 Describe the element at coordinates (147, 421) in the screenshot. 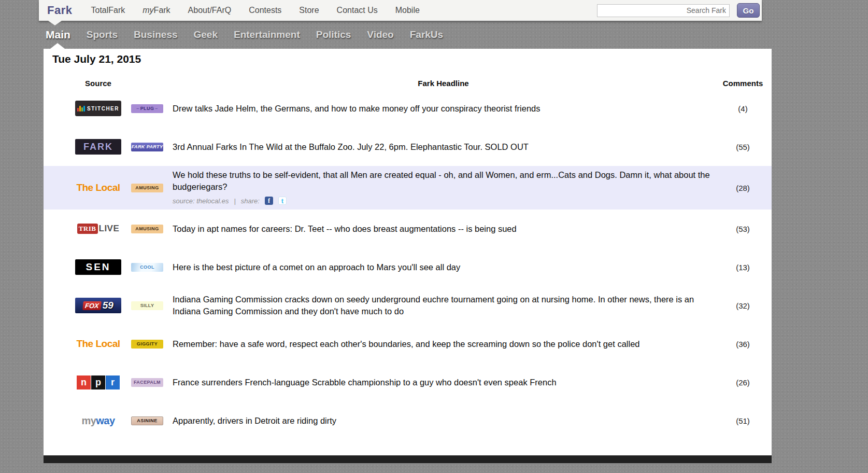

I see `tag-asinine: ASININE` at that location.